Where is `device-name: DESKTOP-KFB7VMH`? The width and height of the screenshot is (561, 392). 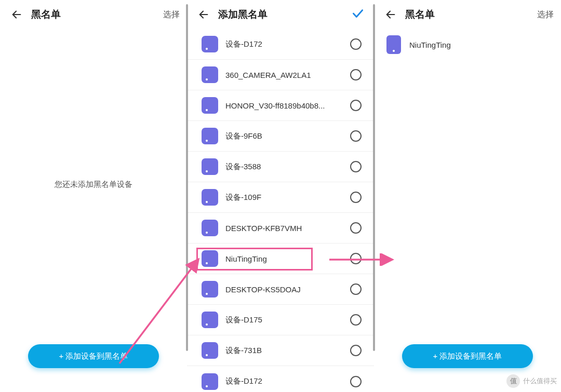
device-name: DESKTOP-KFB7VMH is located at coordinates (285, 228).